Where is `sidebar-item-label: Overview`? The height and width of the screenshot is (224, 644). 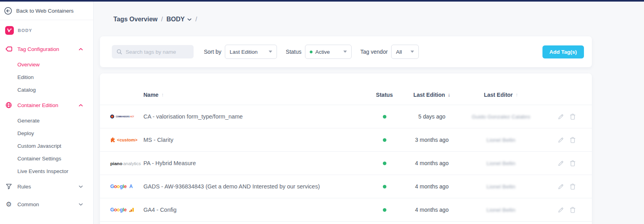 sidebar-item-label: Overview is located at coordinates (28, 65).